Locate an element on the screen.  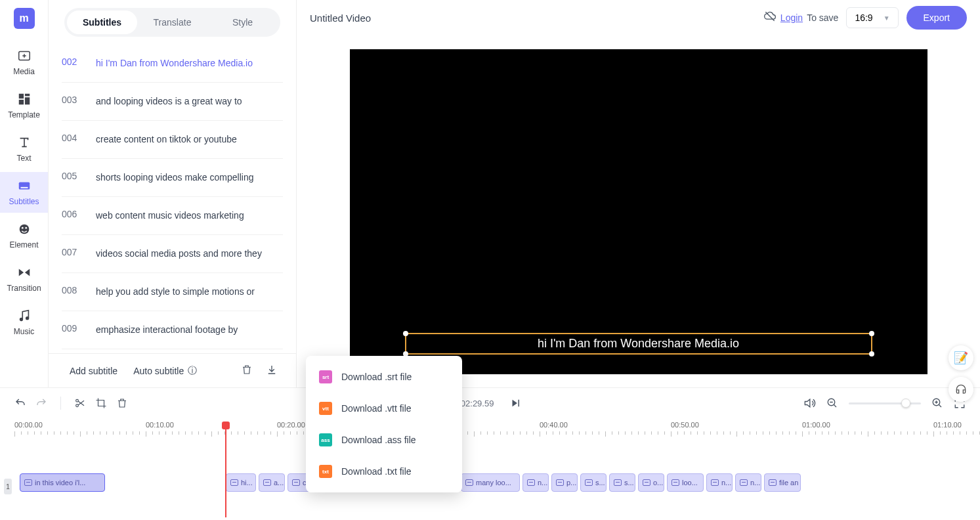
subtitle-row: 006web content music videos marketing is located at coordinates (172, 216).